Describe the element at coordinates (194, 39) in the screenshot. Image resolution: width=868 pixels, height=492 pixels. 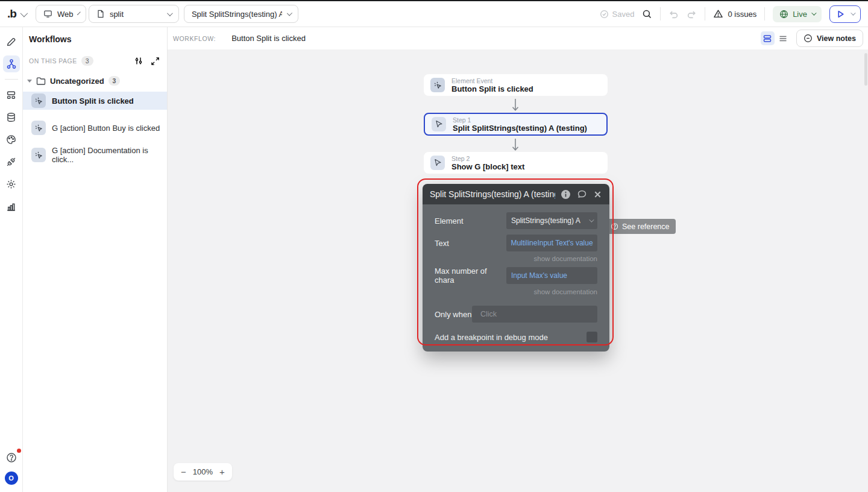
I see `workflow-header-label: WORKFLOW:` at that location.